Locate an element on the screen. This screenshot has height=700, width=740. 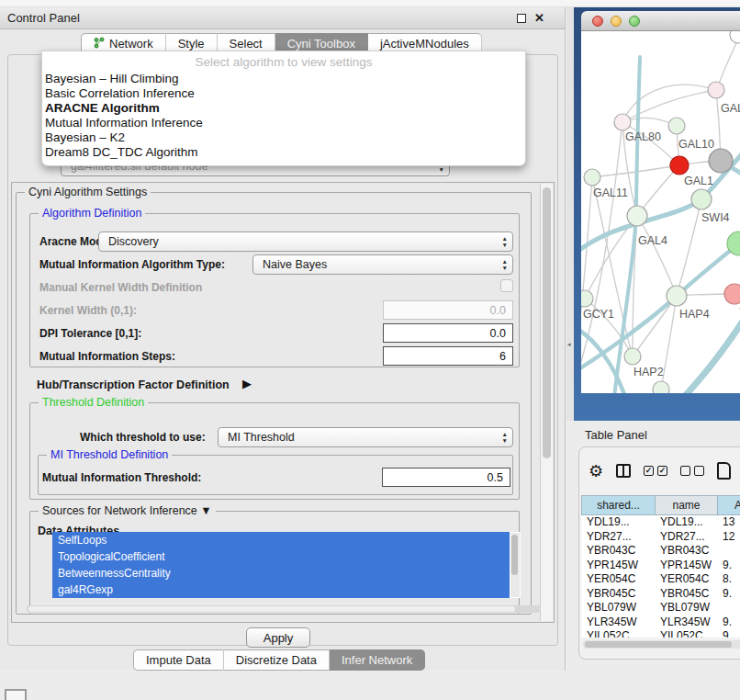
algorithm-option-dream8-dc-tdc-algorithm: Dream8 DC_TDC Algorithm is located at coordinates (284, 152).